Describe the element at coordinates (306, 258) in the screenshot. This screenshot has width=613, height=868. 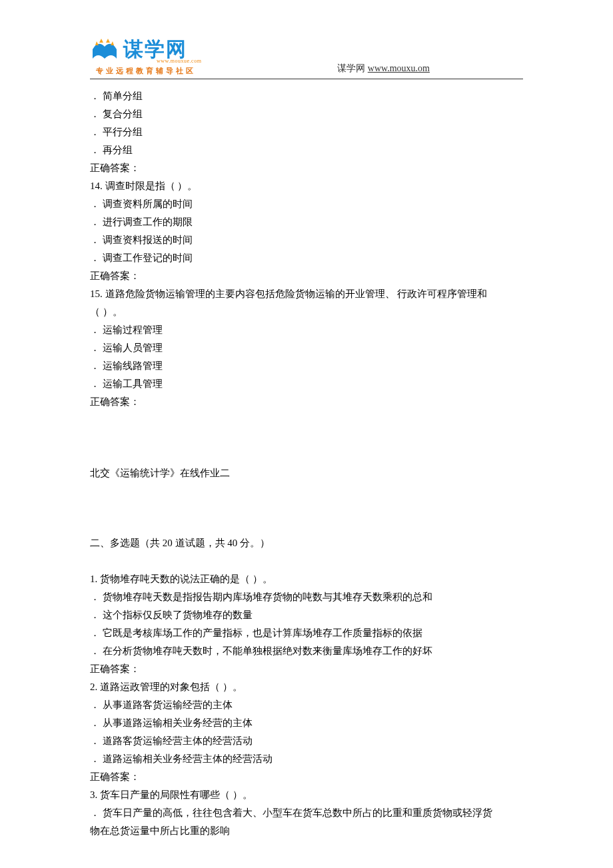
I see `q14-option-d: ． 调查工作登记的时间` at that location.